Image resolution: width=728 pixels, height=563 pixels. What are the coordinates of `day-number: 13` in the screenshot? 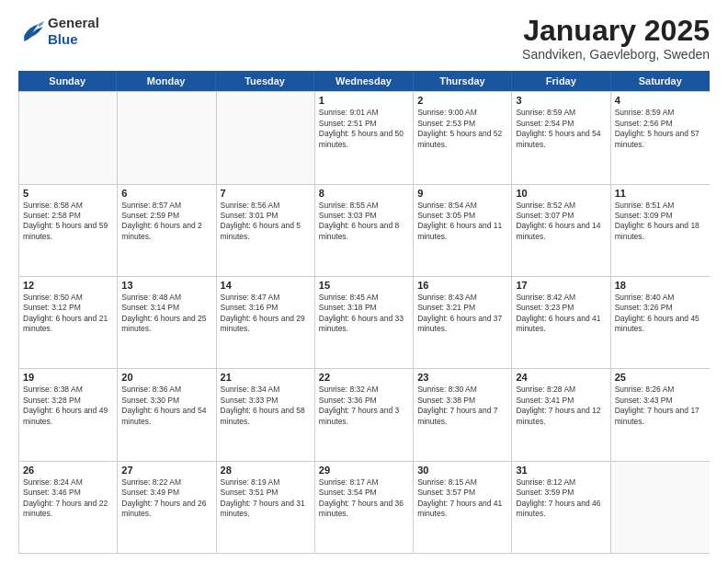 It's located at (166, 285).